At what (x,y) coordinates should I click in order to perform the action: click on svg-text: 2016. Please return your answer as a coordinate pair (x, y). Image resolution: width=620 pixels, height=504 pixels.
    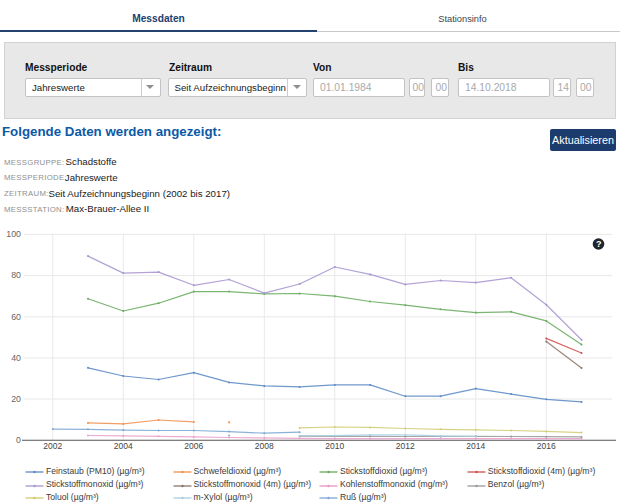
    Looking at the image, I should click on (546, 446).